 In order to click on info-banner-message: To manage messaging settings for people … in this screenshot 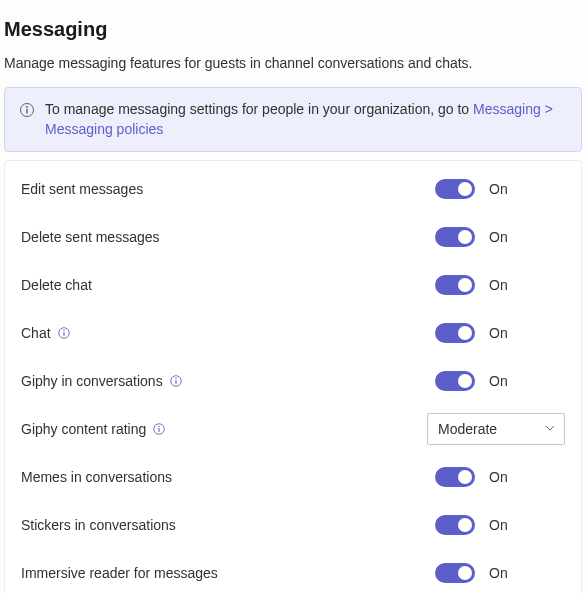, I will do `click(306, 120)`.